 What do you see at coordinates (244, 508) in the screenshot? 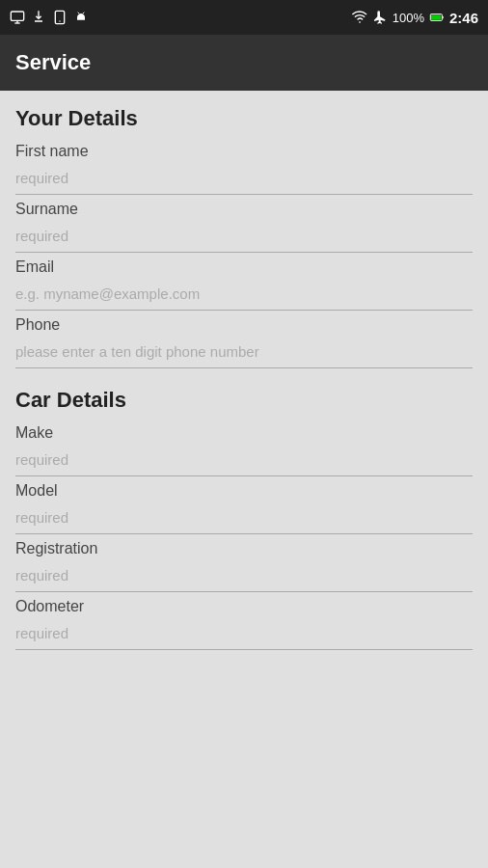
I see `model-group: Model` at bounding box center [244, 508].